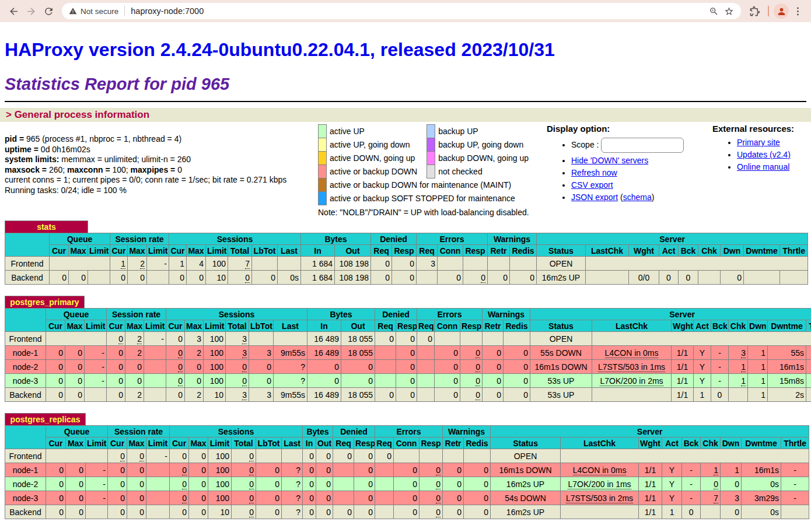 The width and height of the screenshot is (811, 532). I want to click on cell-lastchk, so click(632, 395).